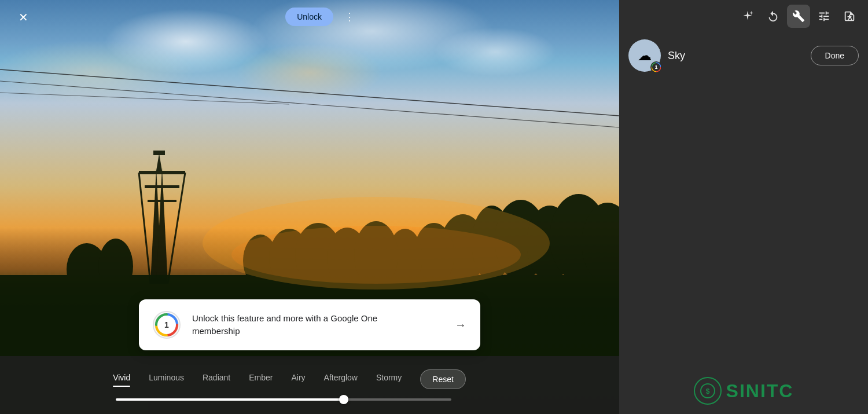  I want to click on filter-tab-luminous: Luminous, so click(167, 379).